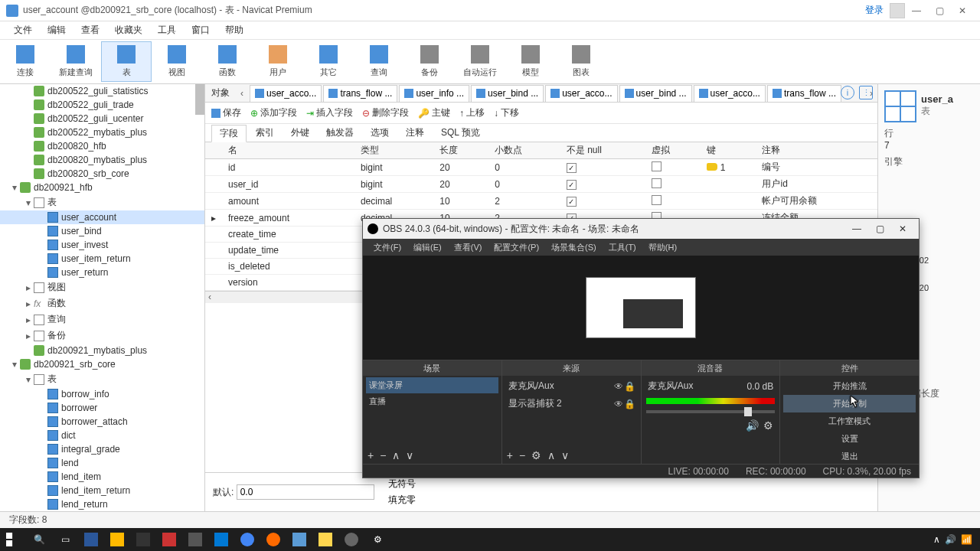  I want to click on menu-item: 收藏夹, so click(129, 31).